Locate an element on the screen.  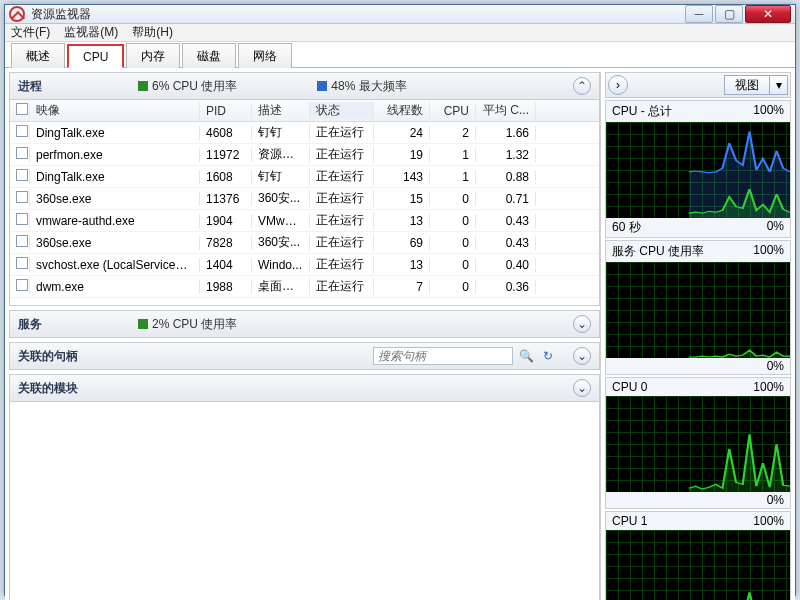
cell-avg: 0.88 is located at coordinates (506, 177).